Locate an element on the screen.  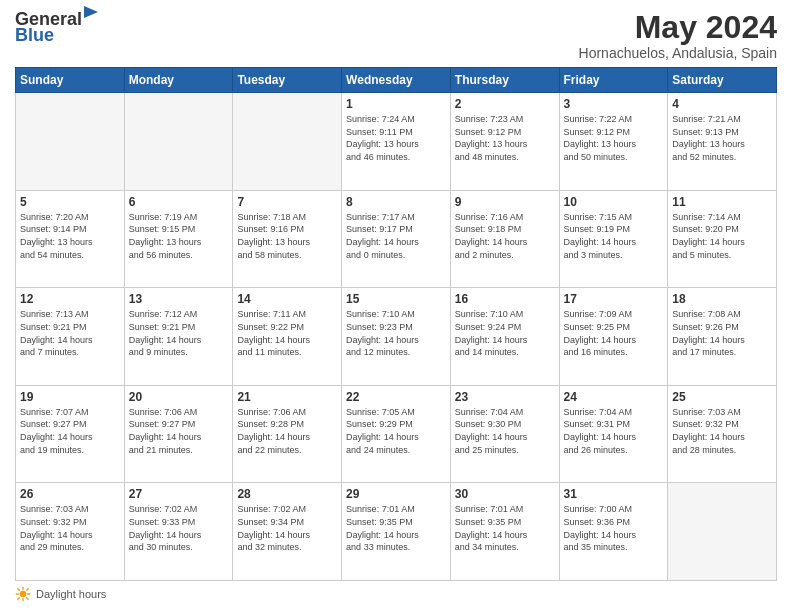
day-info: Sunrise: 7:04 AM Sunset: 9:30 PM Dayligh… is located at coordinates (505, 431).